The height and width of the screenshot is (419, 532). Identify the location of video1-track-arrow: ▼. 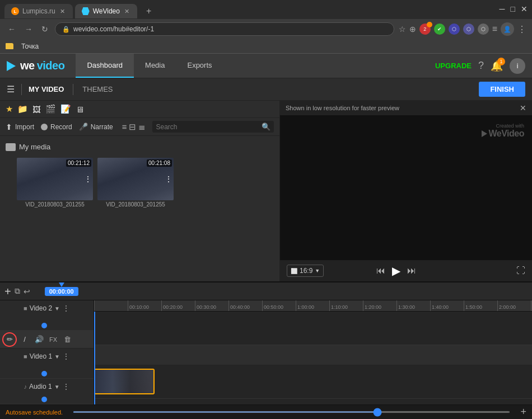
(57, 357).